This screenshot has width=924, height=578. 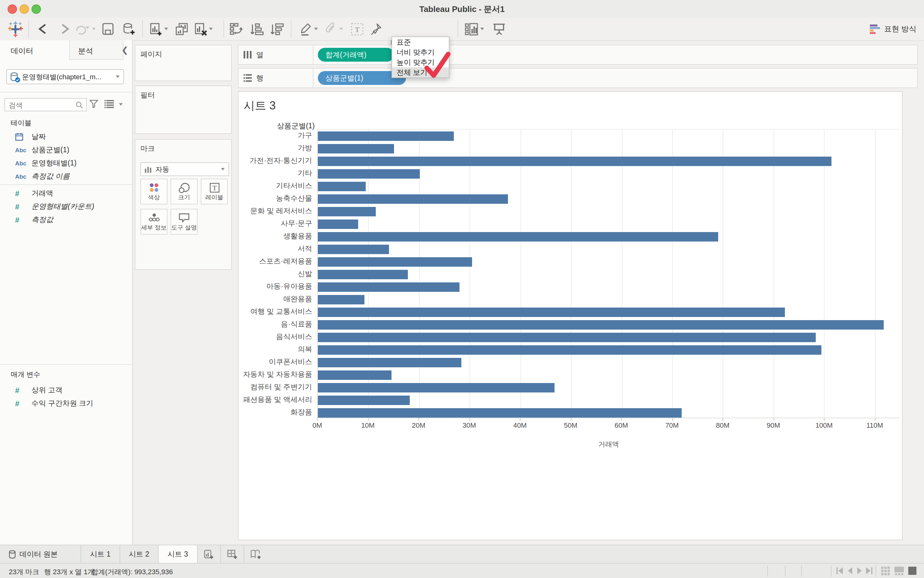 I want to click on tab-sheet: 시트 2, so click(x=139, y=554).